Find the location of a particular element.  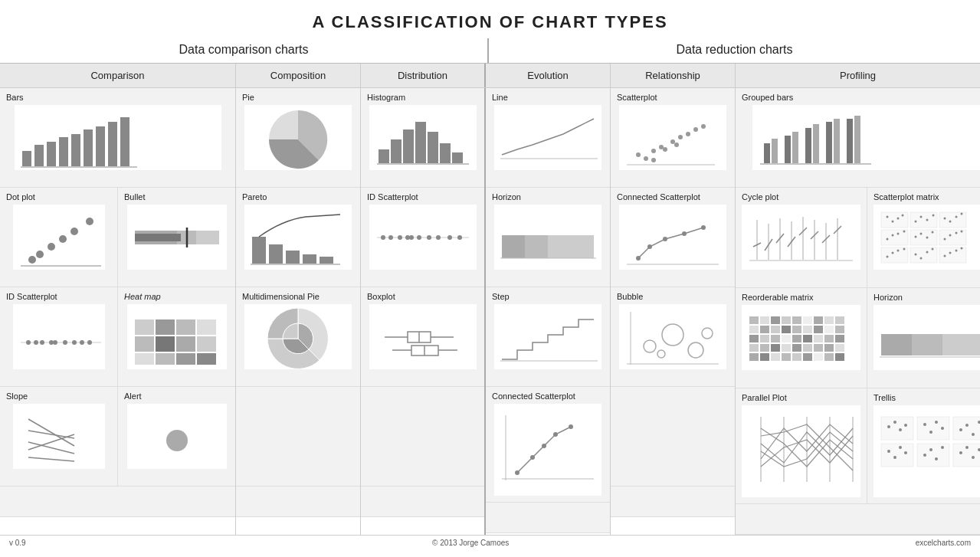

chart-cell-boxplot: Boxplot is located at coordinates (423, 337).